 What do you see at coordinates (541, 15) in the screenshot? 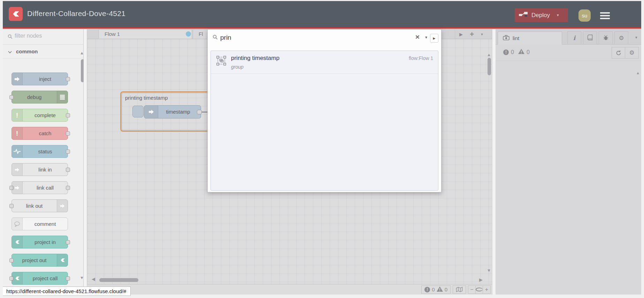
I see `deploy-button-label: Deploy` at bounding box center [541, 15].